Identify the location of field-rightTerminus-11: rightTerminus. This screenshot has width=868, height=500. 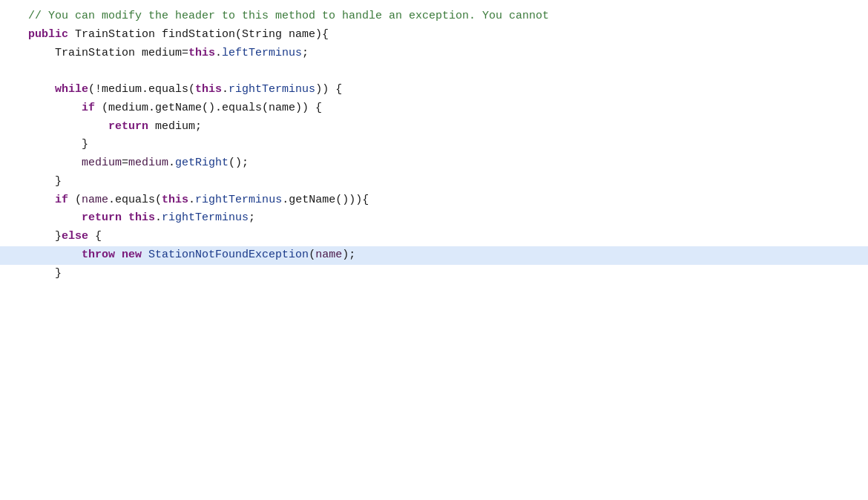
(239, 200).